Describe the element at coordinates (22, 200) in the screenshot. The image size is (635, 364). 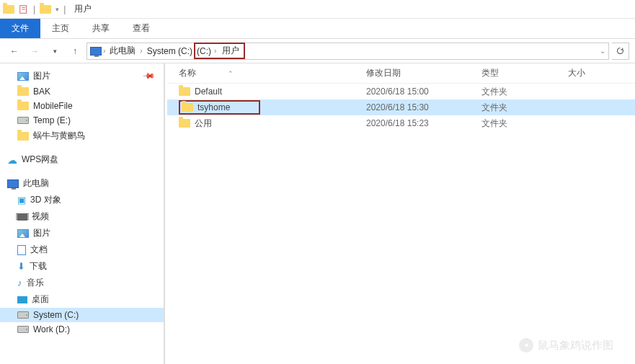
I see `3d-objects-icon: ▣` at that location.